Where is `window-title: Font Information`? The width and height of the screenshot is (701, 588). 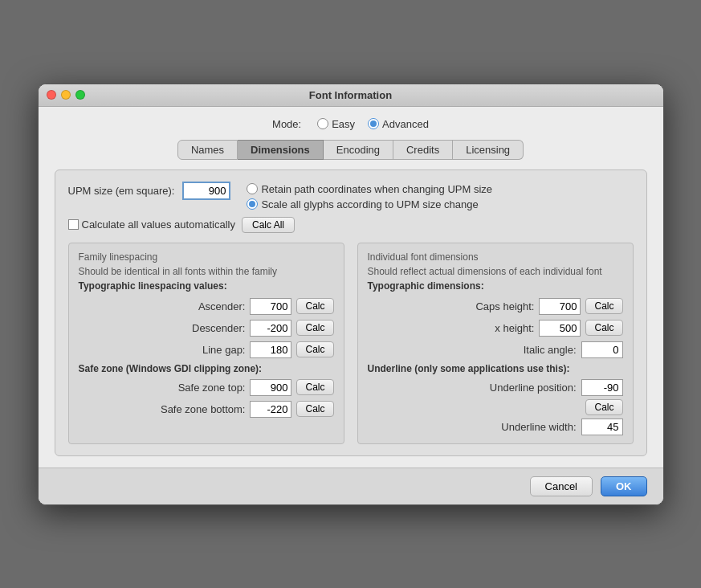
window-title: Font Information is located at coordinates (350, 95).